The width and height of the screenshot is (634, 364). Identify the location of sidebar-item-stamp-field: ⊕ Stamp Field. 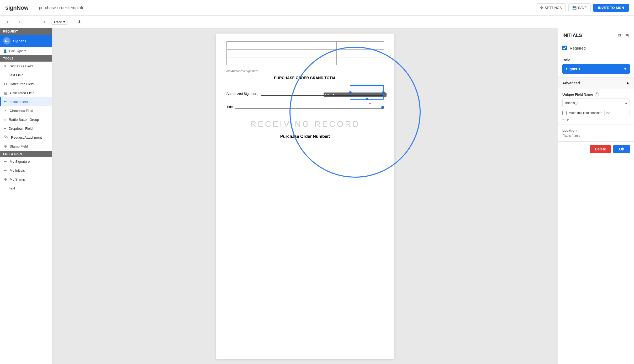
(26, 146).